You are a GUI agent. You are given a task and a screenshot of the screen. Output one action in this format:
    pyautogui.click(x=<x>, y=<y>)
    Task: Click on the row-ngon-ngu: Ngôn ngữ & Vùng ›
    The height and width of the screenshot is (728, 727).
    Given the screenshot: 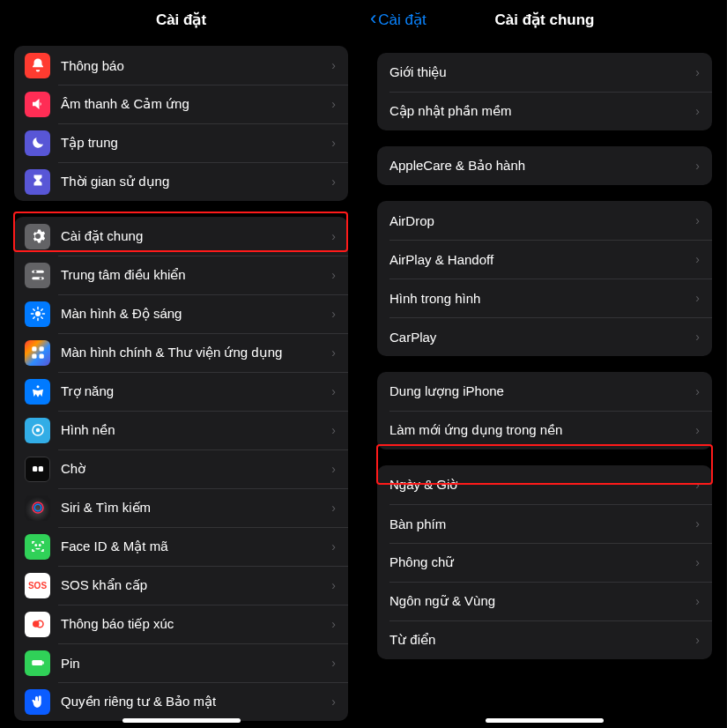 What is the action you would take?
    pyautogui.click(x=545, y=601)
    